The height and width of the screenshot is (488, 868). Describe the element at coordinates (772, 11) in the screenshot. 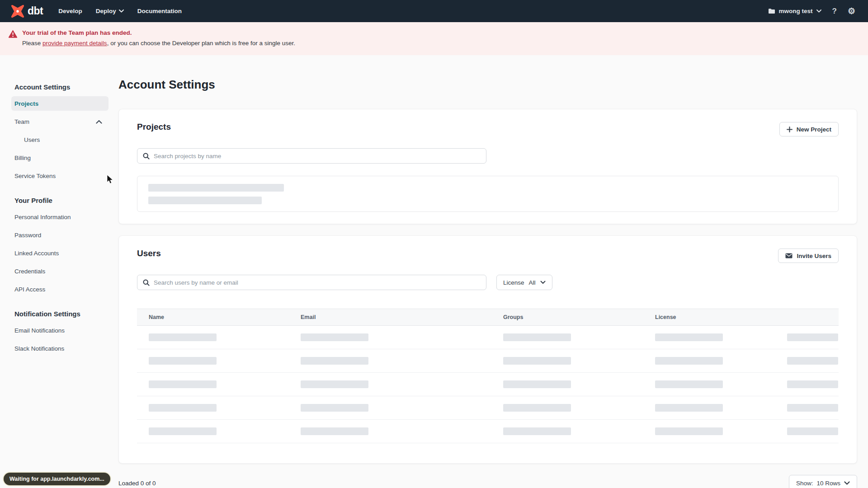

I see `folder-icon` at that location.